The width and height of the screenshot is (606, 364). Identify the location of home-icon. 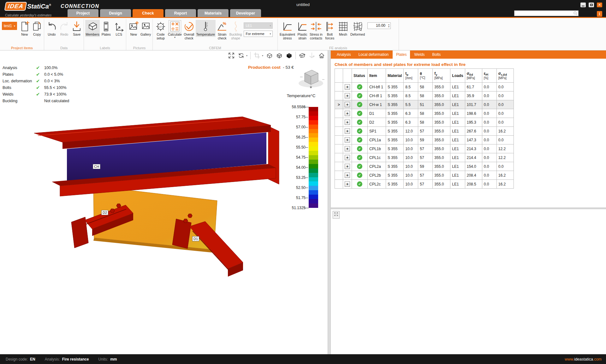
(322, 56).